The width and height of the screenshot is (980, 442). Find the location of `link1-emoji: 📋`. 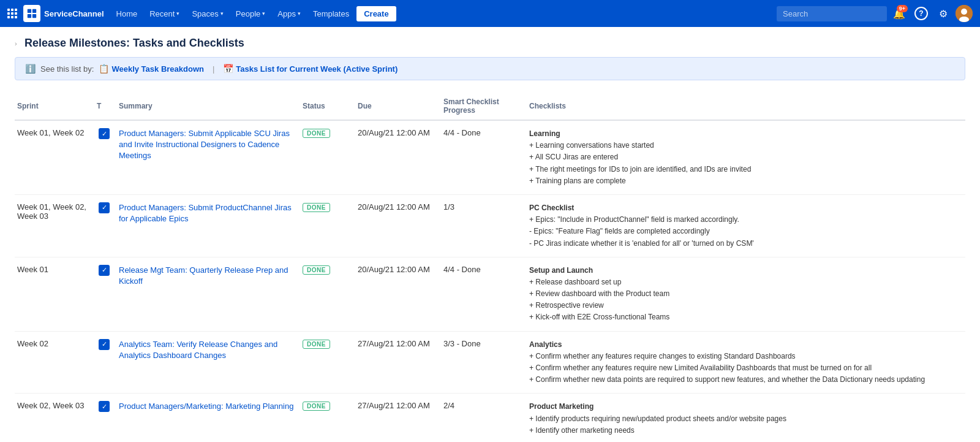

link1-emoji: 📋 is located at coordinates (104, 69).